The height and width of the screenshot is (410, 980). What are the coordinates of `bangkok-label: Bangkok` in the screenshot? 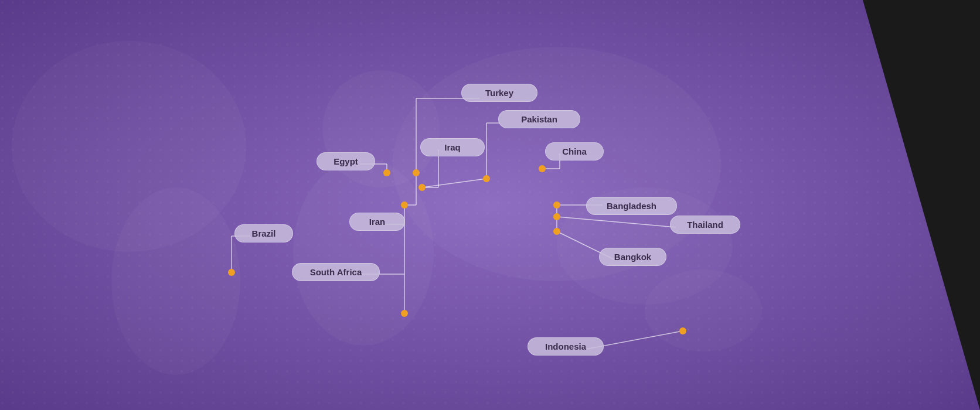 It's located at (633, 259).